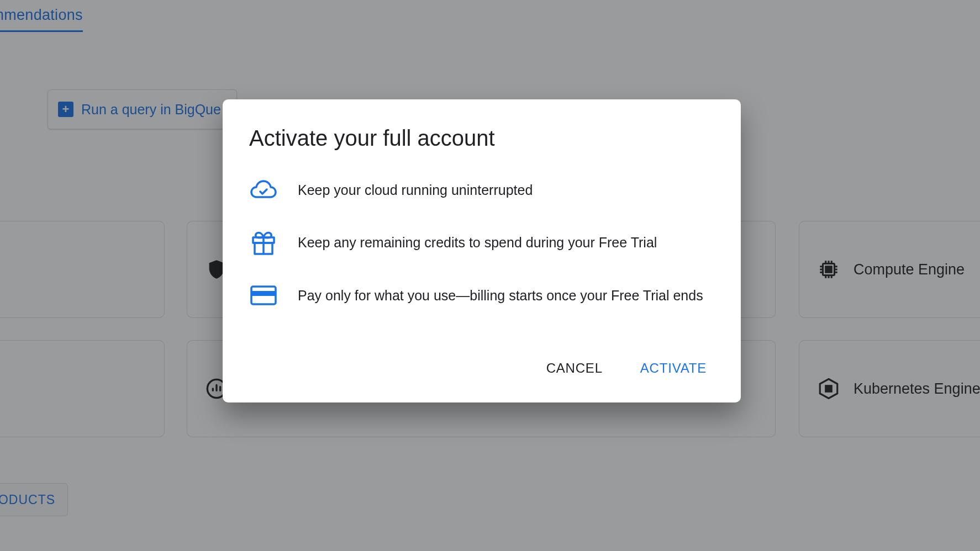  I want to click on cancel-button: CANCEL, so click(575, 368).